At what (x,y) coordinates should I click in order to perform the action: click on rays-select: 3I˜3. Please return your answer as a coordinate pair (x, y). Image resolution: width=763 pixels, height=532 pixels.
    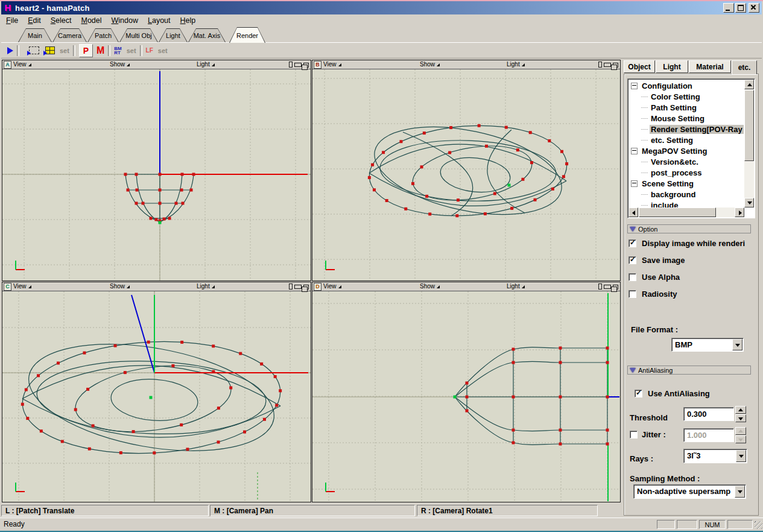
    Looking at the image, I should click on (715, 456).